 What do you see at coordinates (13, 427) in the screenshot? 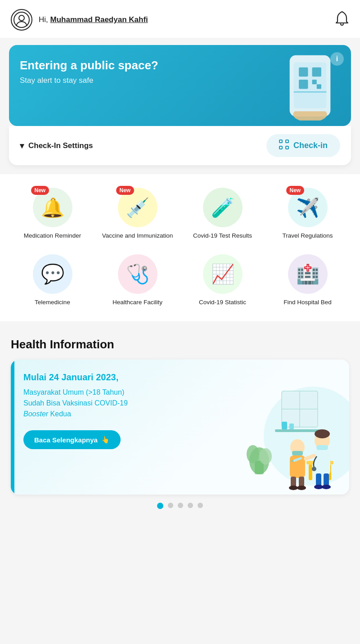
I see `card-left-accent` at bounding box center [13, 427].